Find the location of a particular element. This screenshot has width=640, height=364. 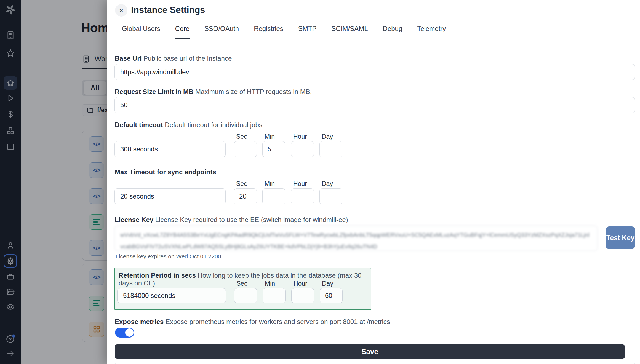

retention-sec-input is located at coordinates (246, 296).